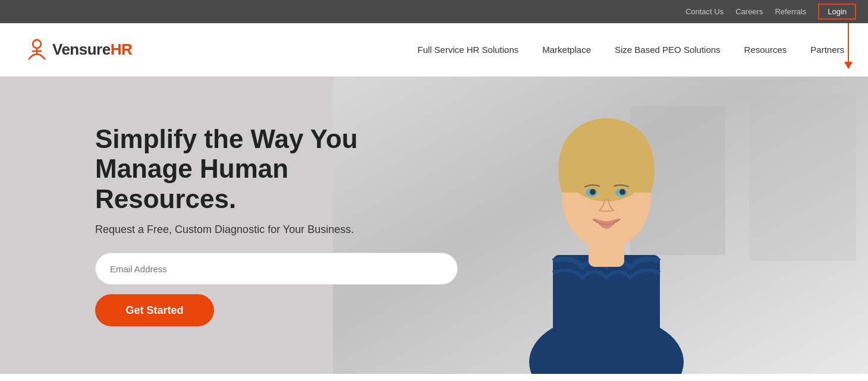  Describe the element at coordinates (434, 50) in the screenshot. I see `main-nav: VensureHR Full Service HR Solutions Mark…` at that location.